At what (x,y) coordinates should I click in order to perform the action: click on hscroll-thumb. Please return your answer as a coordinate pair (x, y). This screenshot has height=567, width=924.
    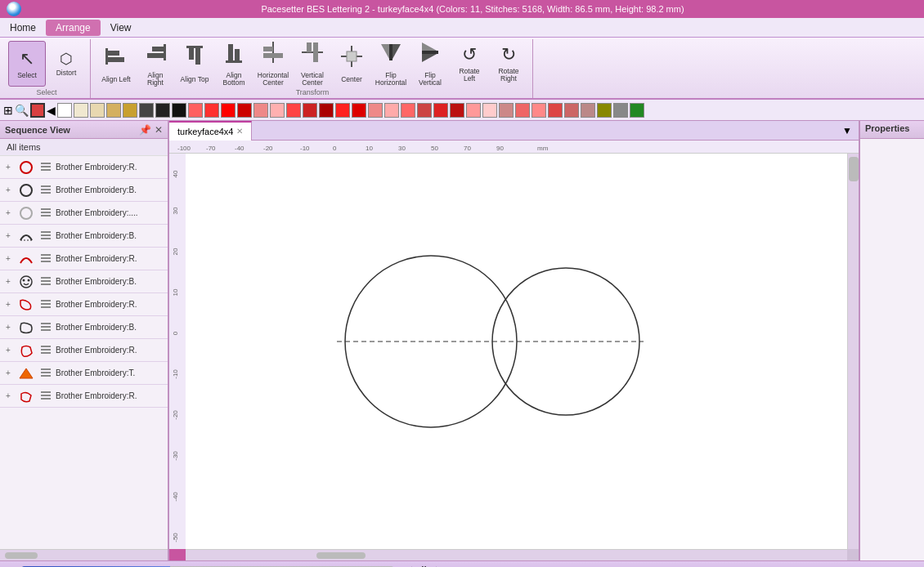
    Looking at the image, I should click on (341, 556).